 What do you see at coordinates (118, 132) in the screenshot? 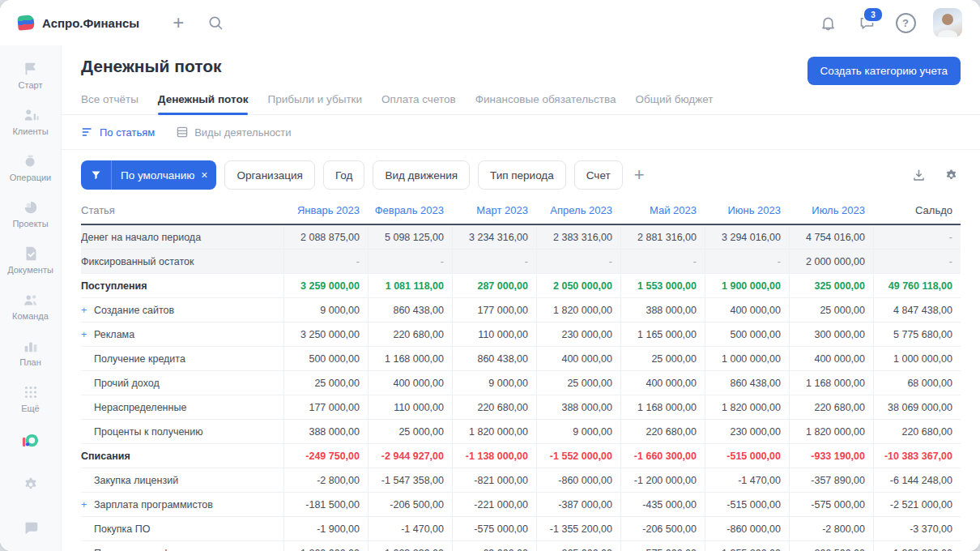
I see `view-tab-by-items: По статьям` at bounding box center [118, 132].